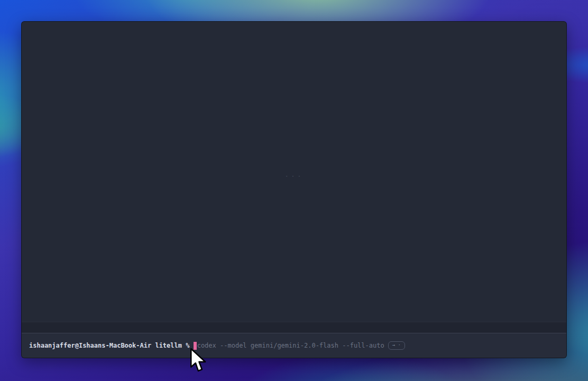  I want to click on accept-suggestion-hint-badge: → ·, so click(397, 346).